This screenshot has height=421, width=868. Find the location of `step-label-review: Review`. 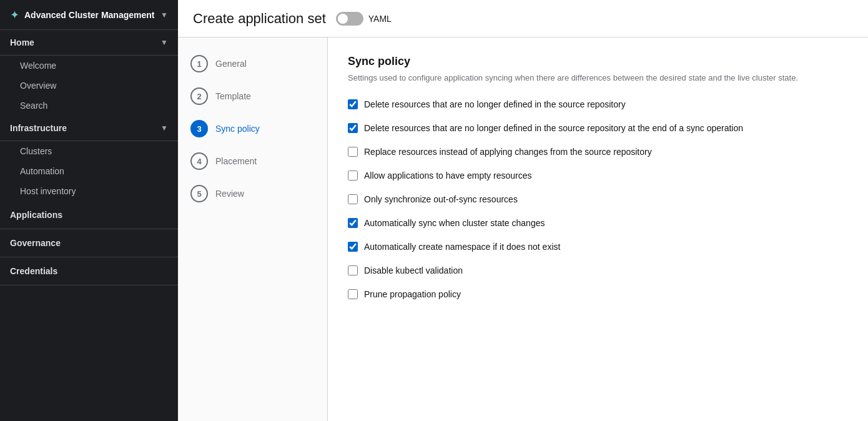

step-label-review: Review is located at coordinates (230, 194).